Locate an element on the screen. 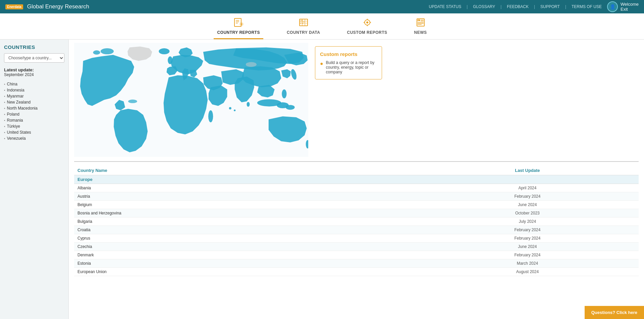 The image size is (644, 319). feedback-link: FEEDBACK is located at coordinates (518, 7).